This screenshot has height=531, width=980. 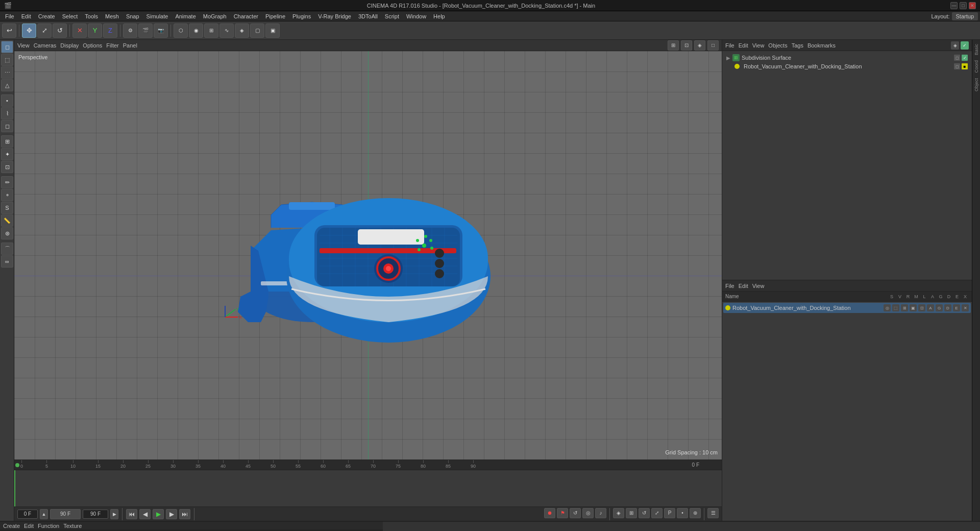 What do you see at coordinates (92, 45) in the screenshot?
I see `vp-menu-options: Options` at bounding box center [92, 45].